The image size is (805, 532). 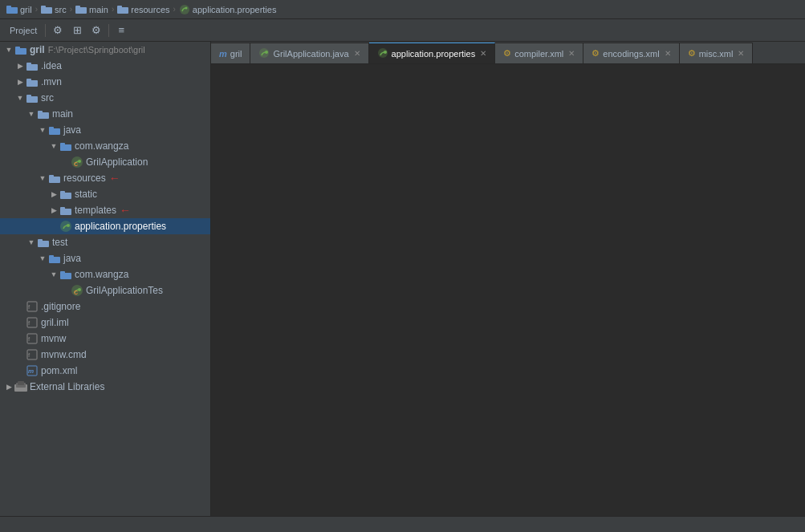 What do you see at coordinates (30, 371) in the screenshot?
I see `svg-text: m` at bounding box center [30, 371].